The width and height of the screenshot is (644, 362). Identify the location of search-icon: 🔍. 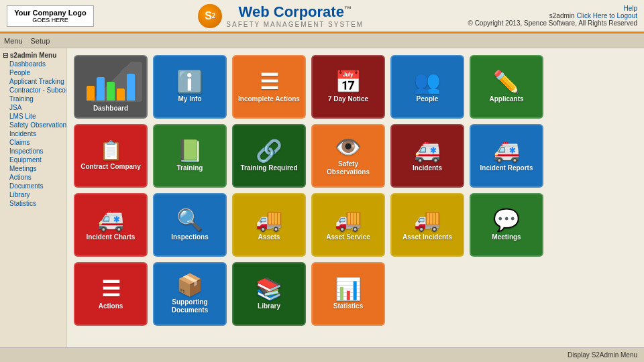
(190, 220).